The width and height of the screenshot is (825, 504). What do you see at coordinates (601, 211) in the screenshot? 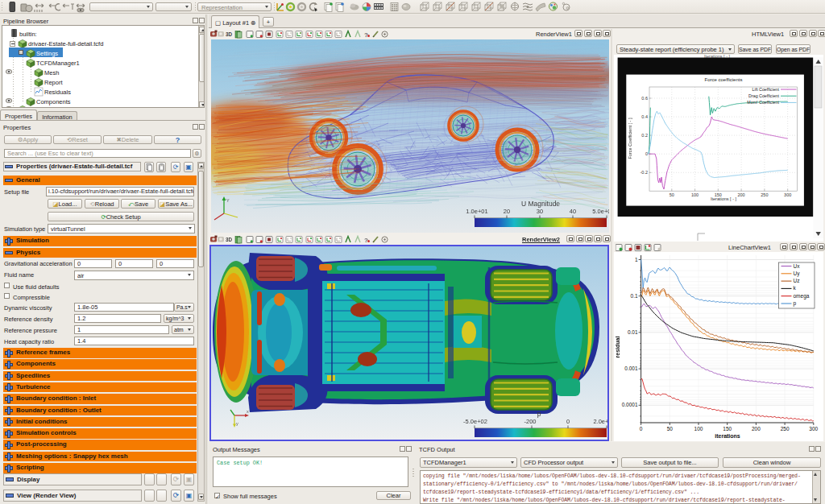
I see `svg-text: 5.0e+01` at bounding box center [601, 211].